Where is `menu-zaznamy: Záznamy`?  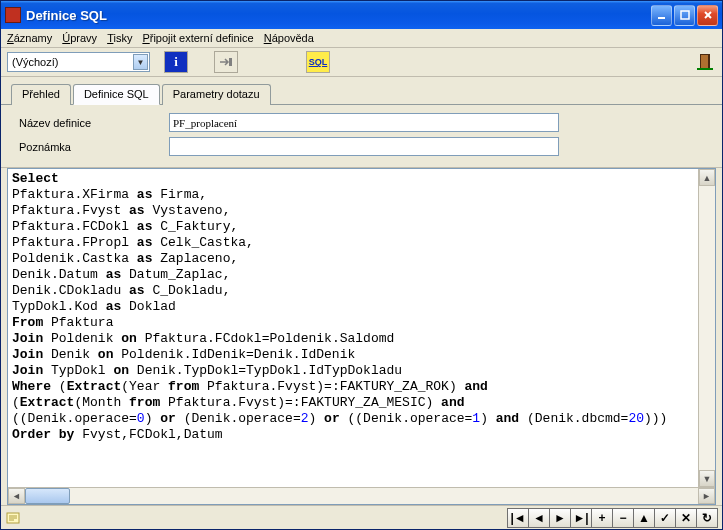
menu-zaznamy: Záznamy is located at coordinates (30, 38).